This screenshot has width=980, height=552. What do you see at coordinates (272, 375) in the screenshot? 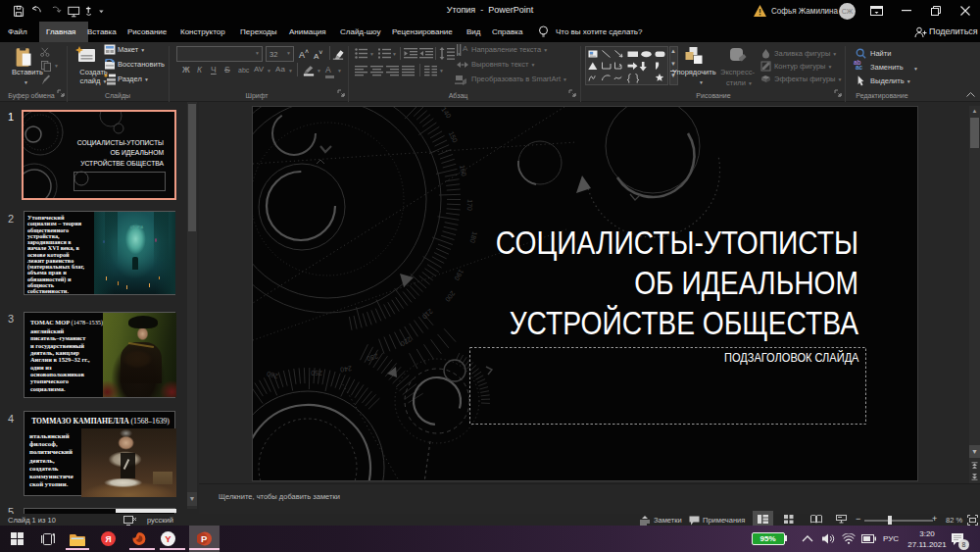
I see `svg-text: 260` at bounding box center [272, 375].